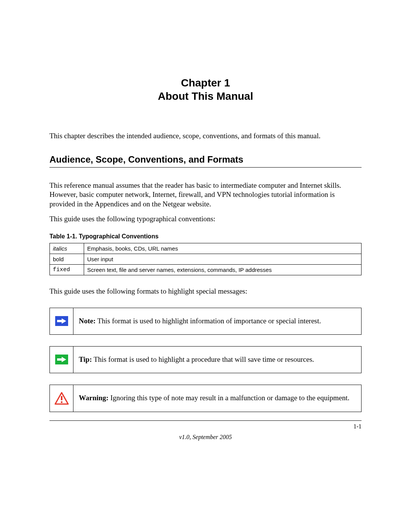 The image size is (411, 532). Describe the element at coordinates (358, 427) in the screenshot. I see `page-number: 1-1` at that location.